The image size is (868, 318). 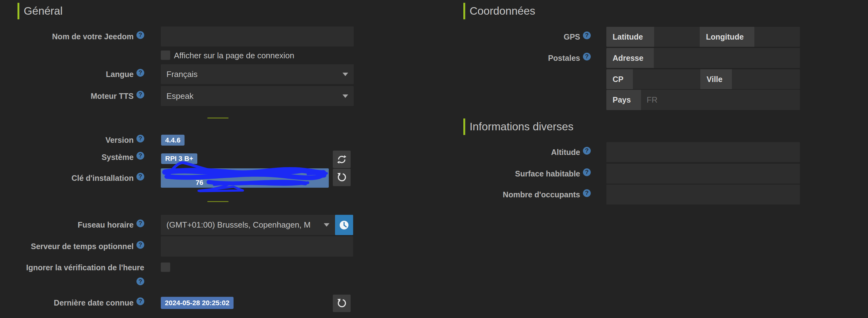 What do you see at coordinates (199, 182) in the screenshot?
I see `install-key-fragment: 76` at bounding box center [199, 182].